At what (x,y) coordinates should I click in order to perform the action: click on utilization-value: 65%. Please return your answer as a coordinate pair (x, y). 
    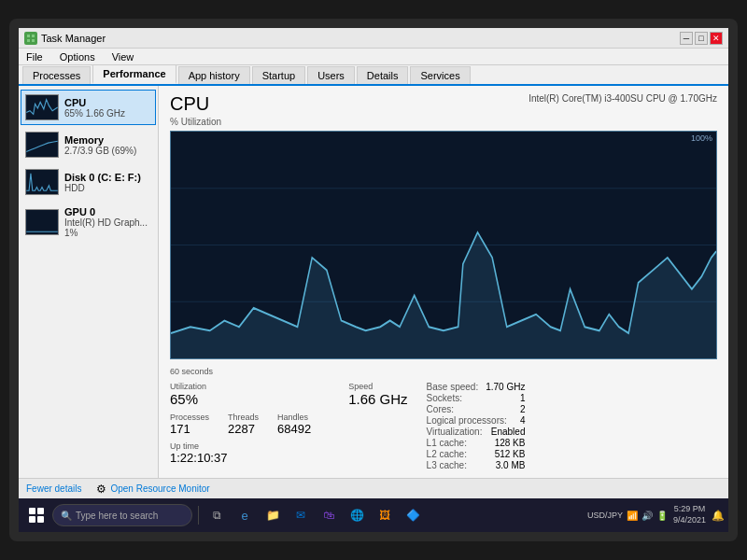
    Looking at the image, I should click on (241, 399).